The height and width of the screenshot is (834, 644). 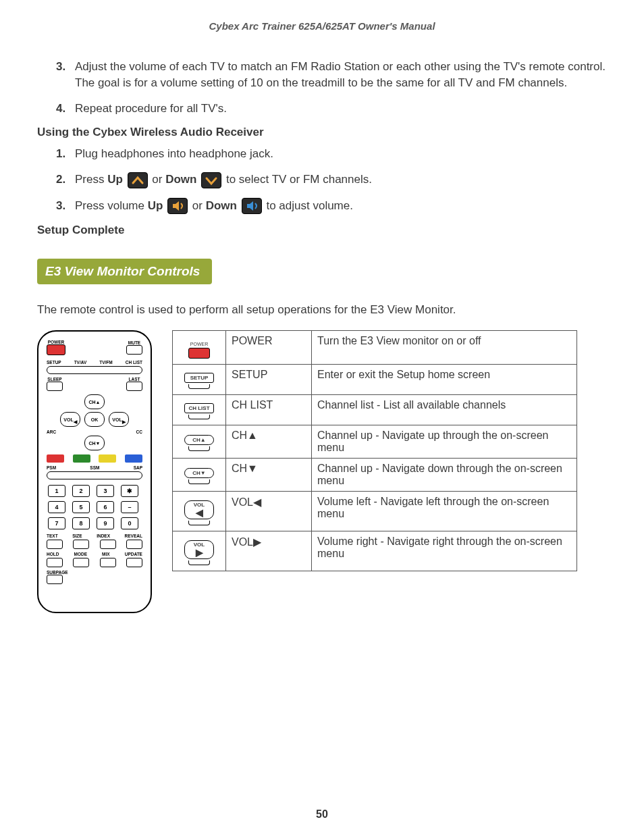 I want to click on remote-subpage-label: SUBPAGE, so click(x=95, y=573).